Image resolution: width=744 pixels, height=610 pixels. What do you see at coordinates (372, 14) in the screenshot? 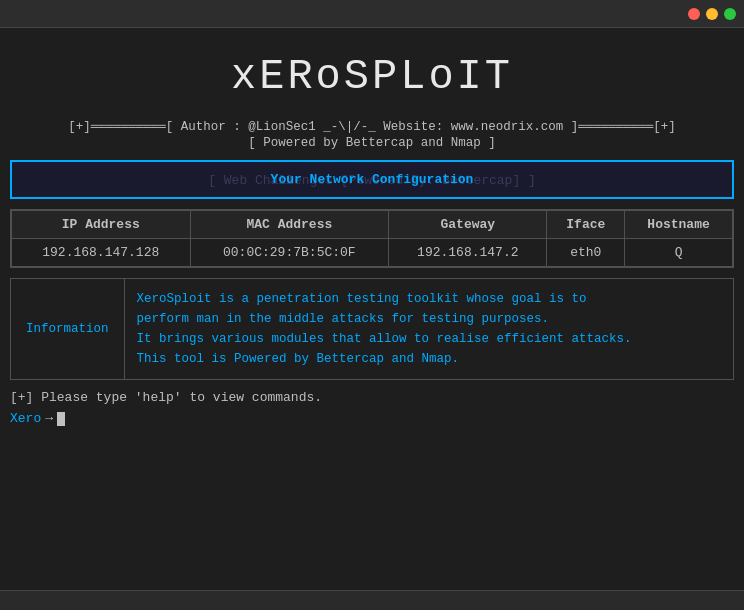
I see `title-bar` at bounding box center [372, 14].